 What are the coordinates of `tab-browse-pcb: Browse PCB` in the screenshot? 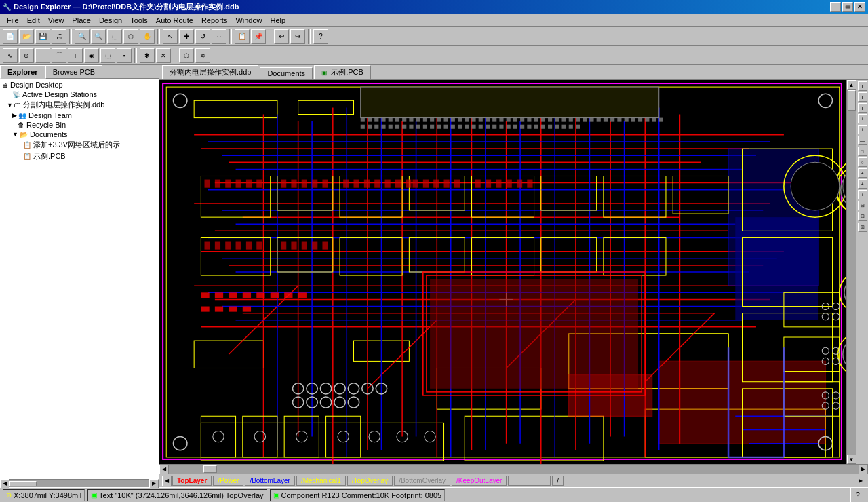 It's located at (74, 72).